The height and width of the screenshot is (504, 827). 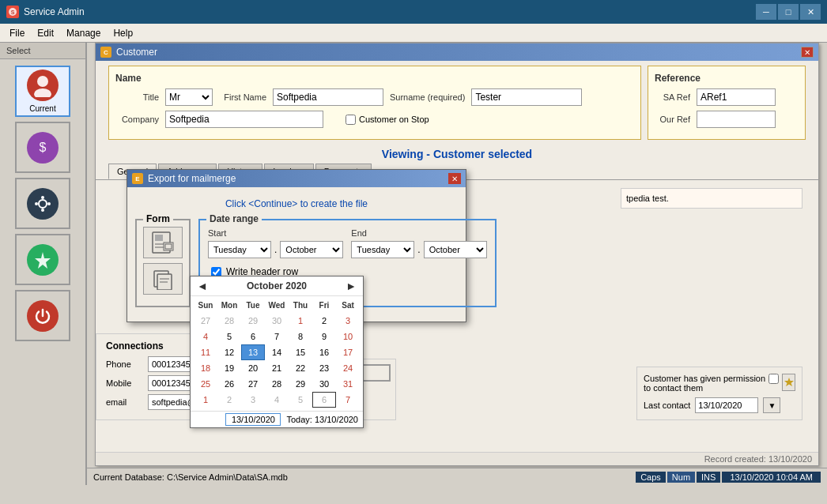 I want to click on calendar-day: 23, so click(x=324, y=368).